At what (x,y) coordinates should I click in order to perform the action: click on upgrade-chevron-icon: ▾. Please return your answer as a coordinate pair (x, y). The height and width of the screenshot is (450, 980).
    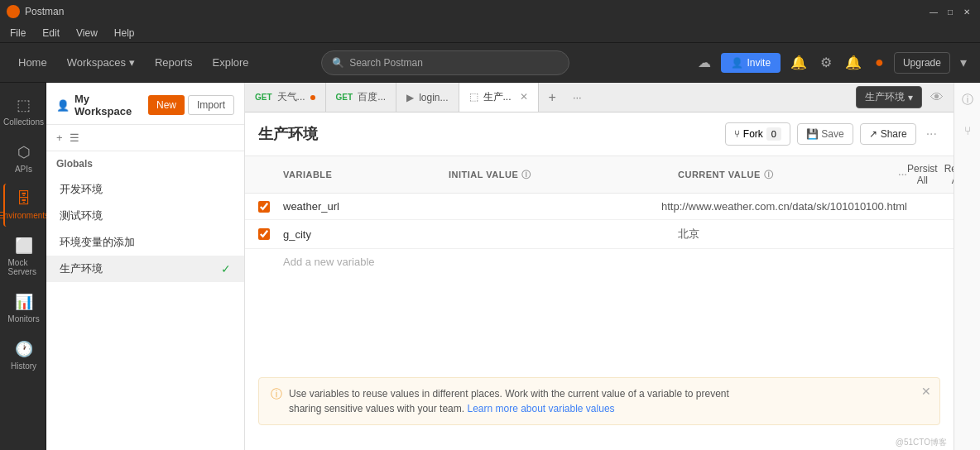
    Looking at the image, I should click on (963, 63).